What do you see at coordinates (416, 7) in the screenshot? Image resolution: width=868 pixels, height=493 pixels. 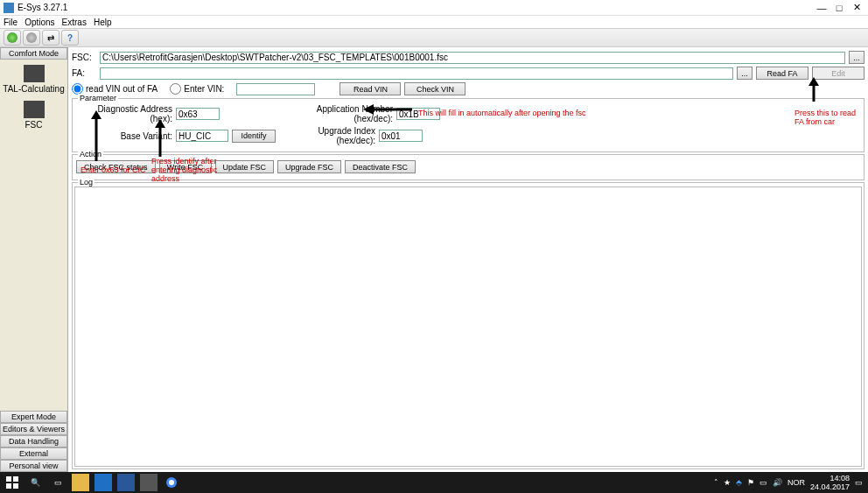 I see `window-title: E-Sys 3.27.1` at bounding box center [416, 7].